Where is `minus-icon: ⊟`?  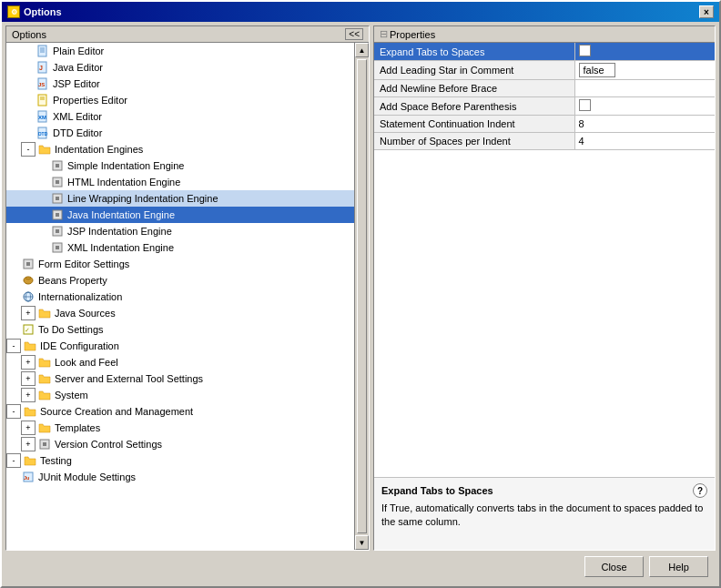
minus-icon: ⊟ is located at coordinates (384, 35).